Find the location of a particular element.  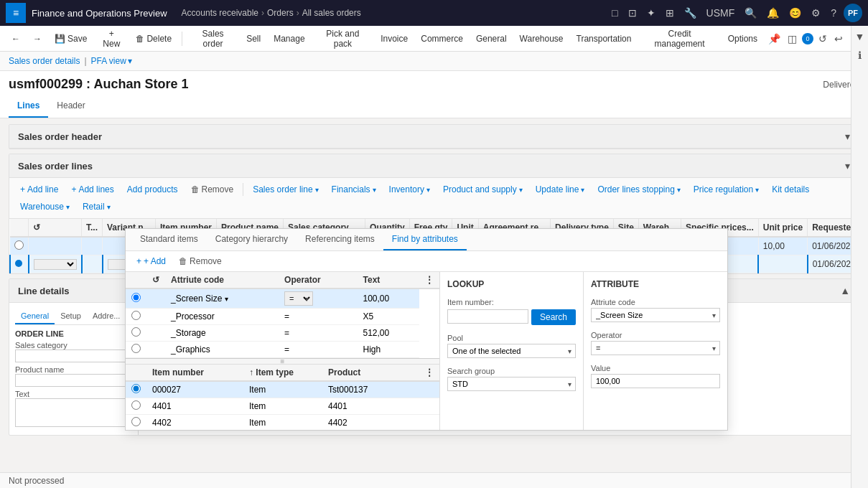

pool-label: Pool is located at coordinates (511, 338).